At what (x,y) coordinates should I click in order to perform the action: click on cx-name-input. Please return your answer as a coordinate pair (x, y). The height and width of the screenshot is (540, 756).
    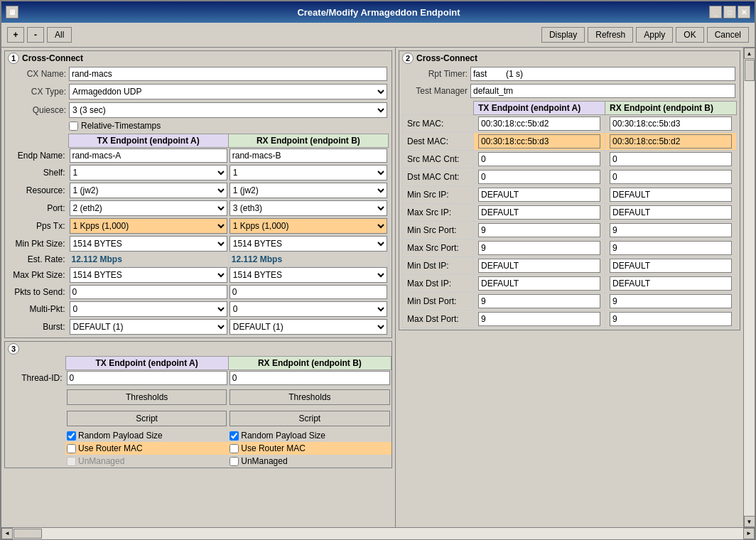
    Looking at the image, I should click on (228, 74).